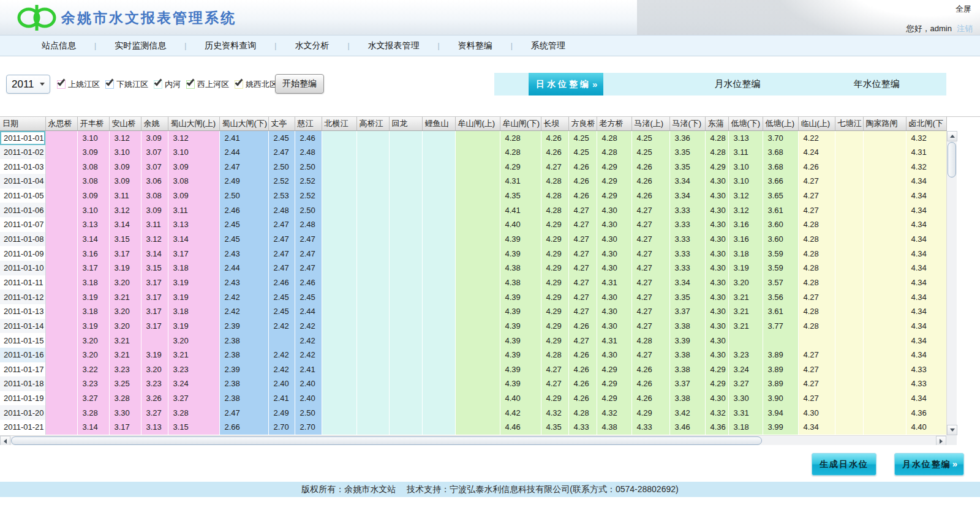 The image size is (980, 505). What do you see at coordinates (780, 152) in the screenshot?
I see `data-cell: 3.68` at bounding box center [780, 152].